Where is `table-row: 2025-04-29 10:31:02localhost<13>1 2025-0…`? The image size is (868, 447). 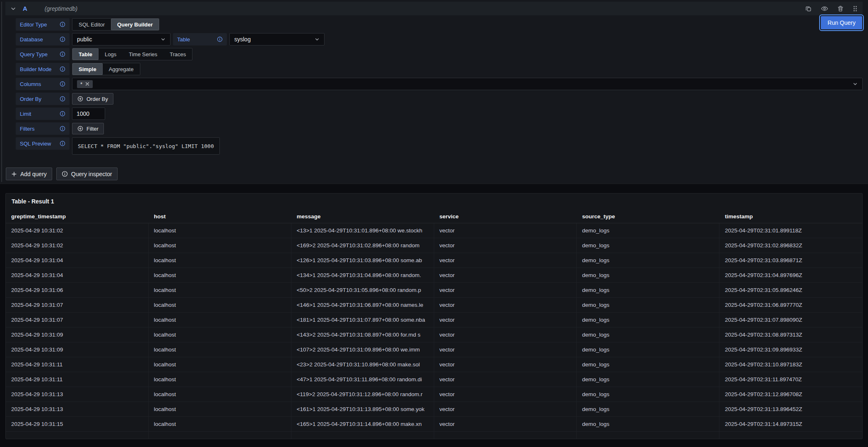
table-row: 2025-04-29 10:31:02localhost<13>1 2025-0… is located at coordinates (434, 231).